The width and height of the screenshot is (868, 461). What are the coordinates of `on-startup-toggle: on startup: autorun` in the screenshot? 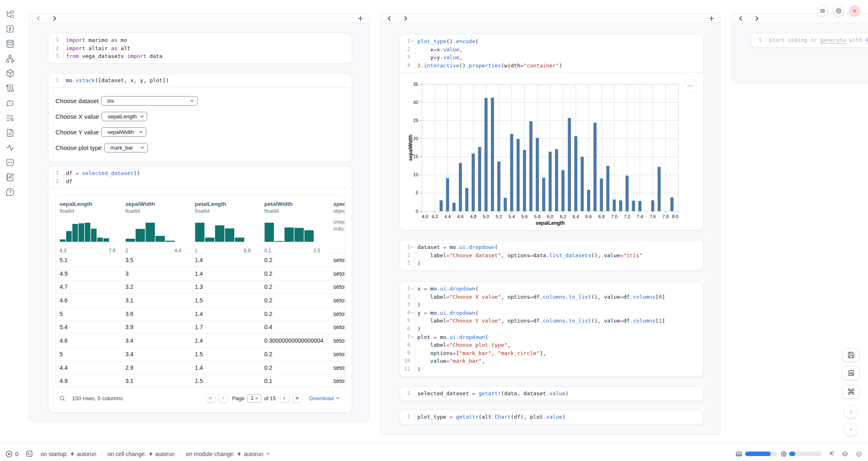 It's located at (69, 454).